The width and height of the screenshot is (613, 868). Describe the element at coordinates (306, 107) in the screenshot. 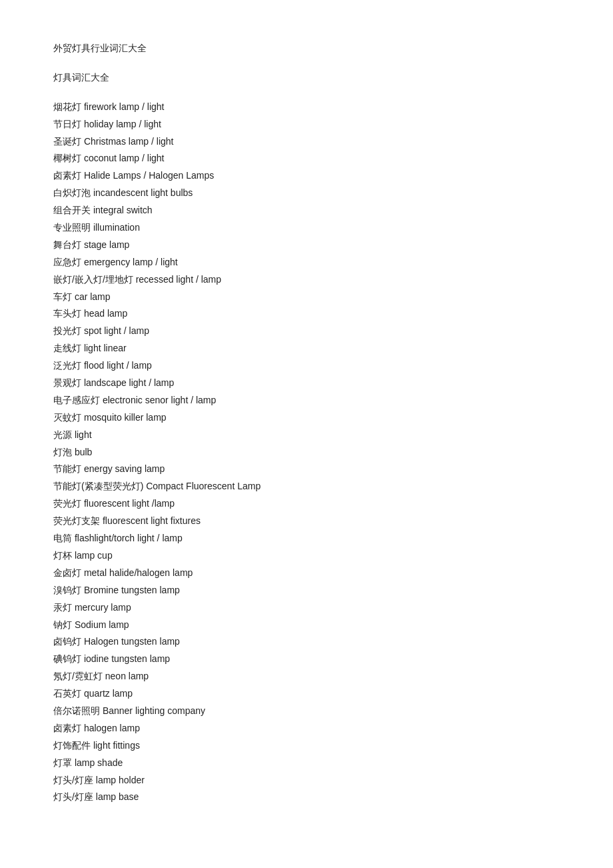

I see `list-item: 烟花灯 firework lamp / light` at that location.